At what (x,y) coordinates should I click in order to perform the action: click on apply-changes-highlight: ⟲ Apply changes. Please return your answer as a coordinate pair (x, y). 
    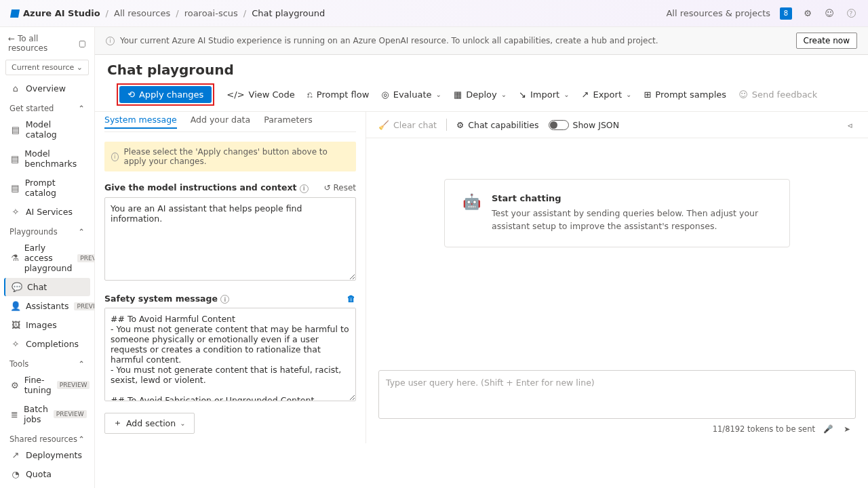
    Looking at the image, I should click on (165, 95).